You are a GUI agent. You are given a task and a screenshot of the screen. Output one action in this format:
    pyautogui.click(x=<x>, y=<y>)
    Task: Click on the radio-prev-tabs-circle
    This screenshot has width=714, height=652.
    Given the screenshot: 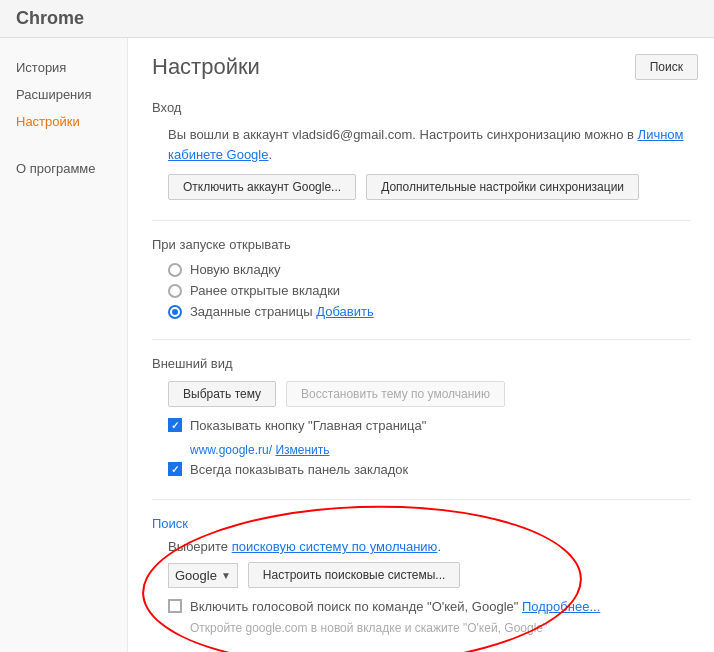 What is the action you would take?
    pyautogui.click(x=175, y=291)
    